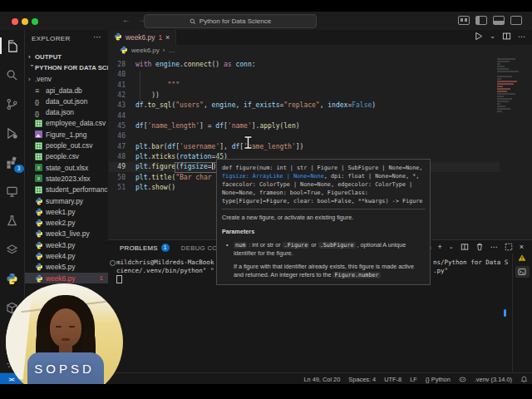 Image resolution: width=532 pixels, height=399 pixels. Describe the element at coordinates (116, 75) in the screenshot. I see `line-number: 40` at that location.